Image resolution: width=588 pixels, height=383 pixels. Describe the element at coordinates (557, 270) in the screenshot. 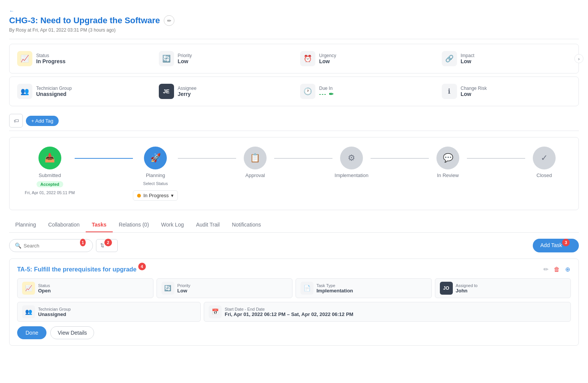

I see `task-card-actions: ✏ 🗑 ⊕` at that location.